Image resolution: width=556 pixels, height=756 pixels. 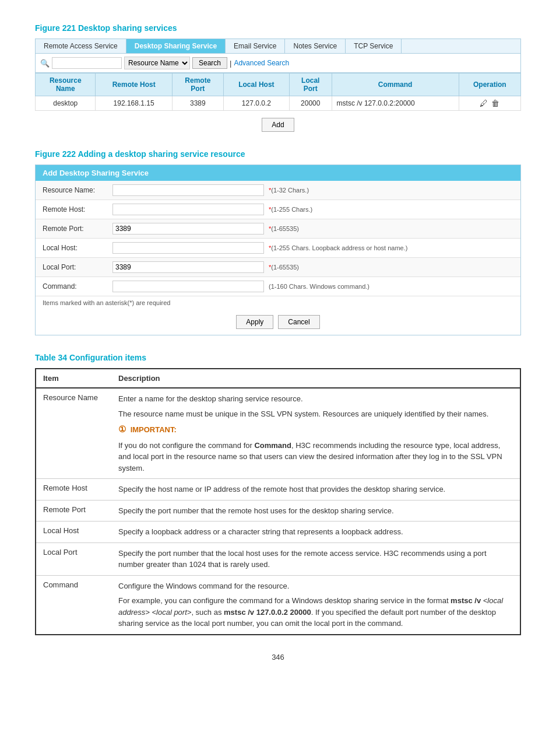 I want to click on hint-remote-host: *(1-255 Chars.), so click(x=290, y=209).